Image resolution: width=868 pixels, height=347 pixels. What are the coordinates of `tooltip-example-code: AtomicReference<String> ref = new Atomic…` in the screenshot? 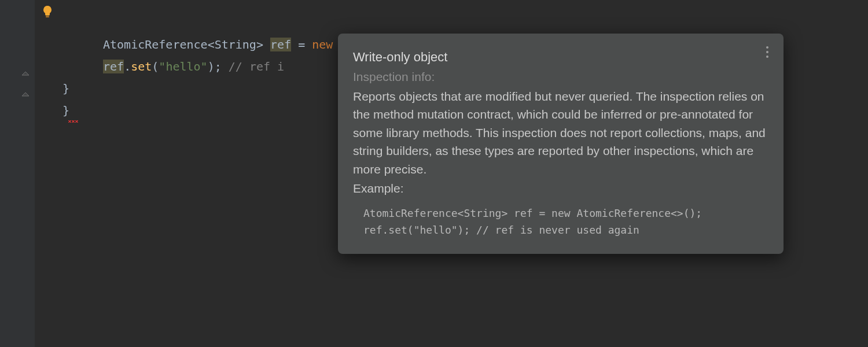 It's located at (566, 222).